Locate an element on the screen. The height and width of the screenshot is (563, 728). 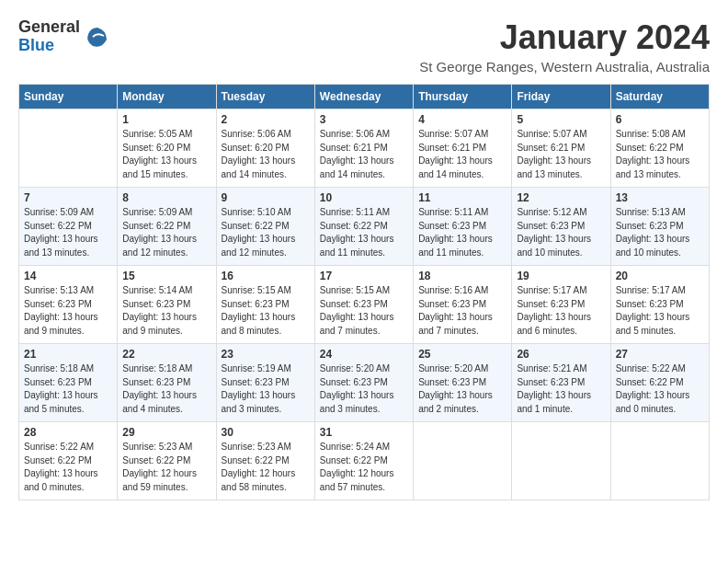
header-tuesday: Tuesday is located at coordinates (265, 98).